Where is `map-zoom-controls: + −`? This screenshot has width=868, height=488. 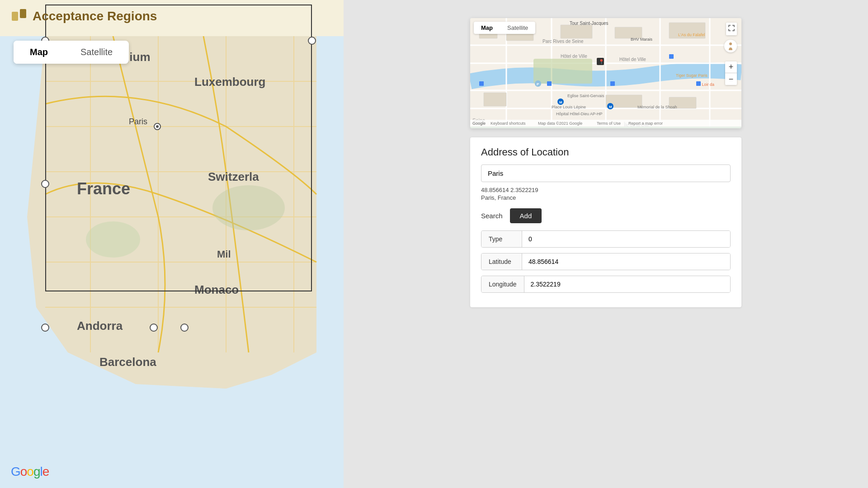
map-zoom-controls: + − is located at coordinates (731, 73).